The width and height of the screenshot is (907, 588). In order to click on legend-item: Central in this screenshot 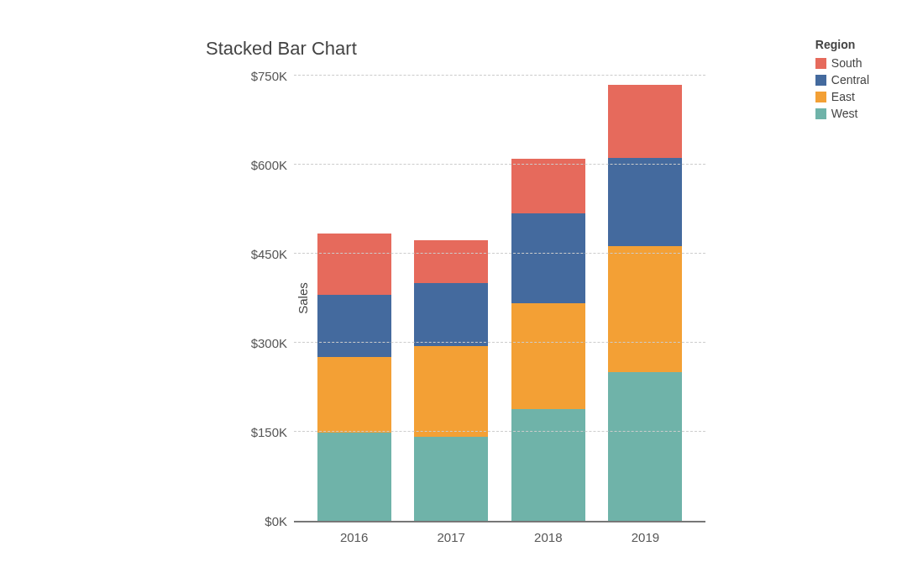, I will do `click(842, 80)`.